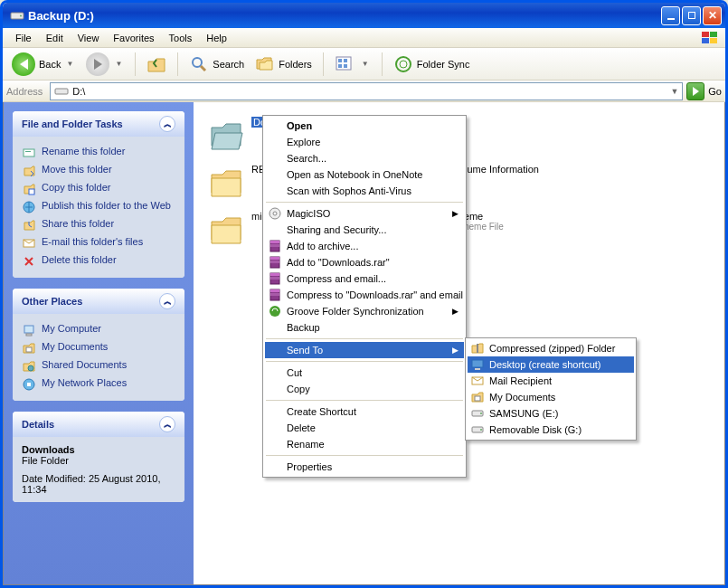 The image size is (728, 588). What do you see at coordinates (217, 38) in the screenshot?
I see `menu-help: Help` at bounding box center [217, 38].